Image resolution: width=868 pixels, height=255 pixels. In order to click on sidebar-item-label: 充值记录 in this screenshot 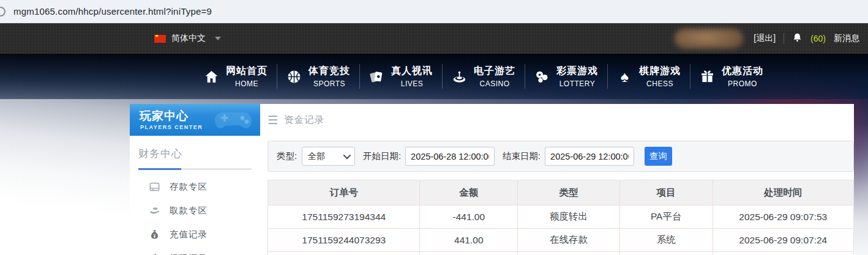, I will do `click(189, 235)`.